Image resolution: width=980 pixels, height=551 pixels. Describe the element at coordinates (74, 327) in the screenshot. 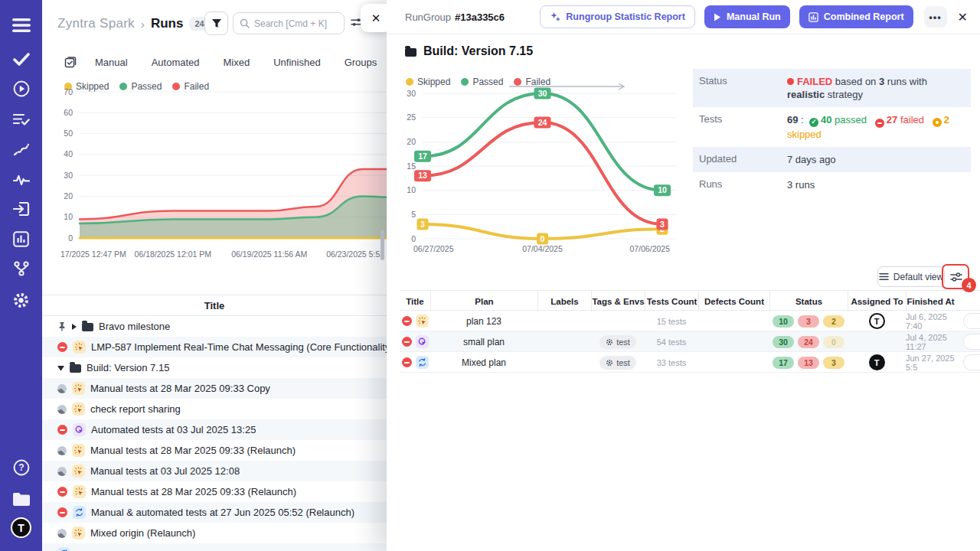

I see `chevron-right-icon` at that location.